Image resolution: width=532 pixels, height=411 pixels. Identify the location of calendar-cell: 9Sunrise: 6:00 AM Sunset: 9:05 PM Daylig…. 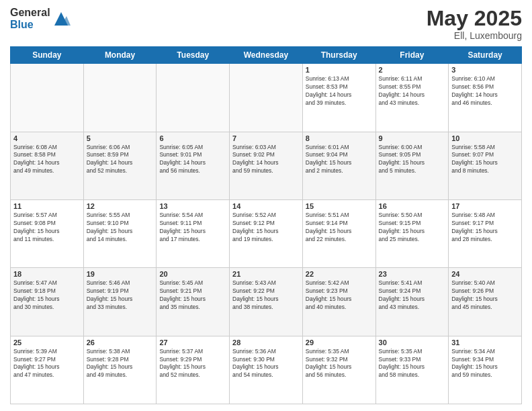
(412, 165).